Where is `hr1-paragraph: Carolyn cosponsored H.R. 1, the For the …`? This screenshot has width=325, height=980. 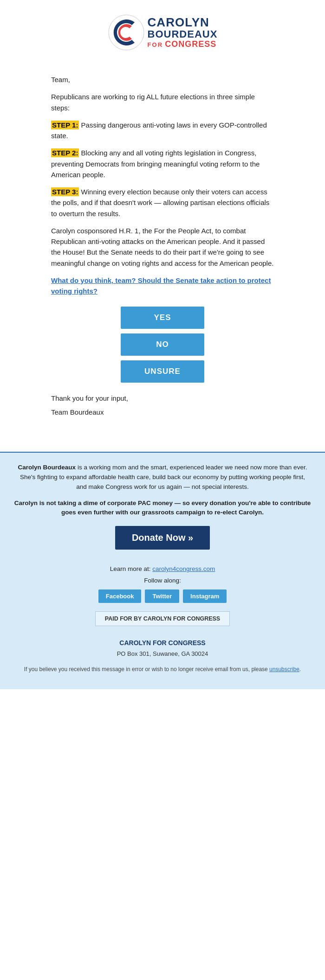
hr1-paragraph: Carolyn cosponsored H.R. 1, the For the … is located at coordinates (162, 247).